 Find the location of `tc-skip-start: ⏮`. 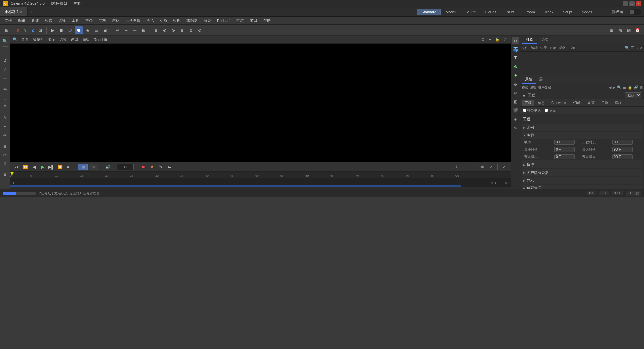

tc-skip-start: ⏮ is located at coordinates (16, 167).